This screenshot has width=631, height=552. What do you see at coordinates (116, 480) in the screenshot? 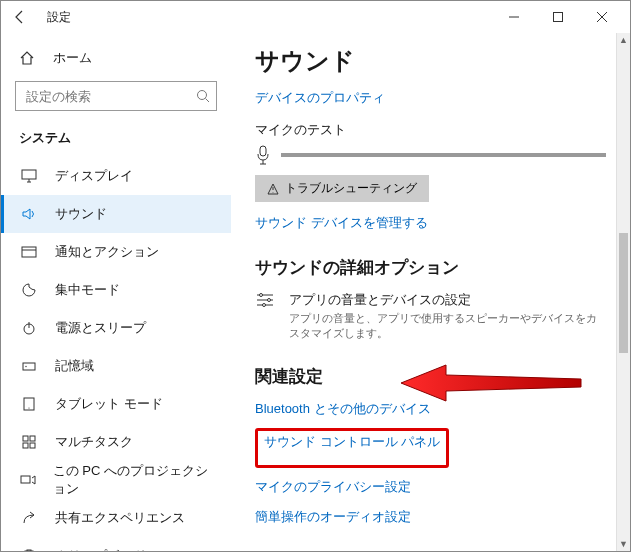
I see `sidebar-item-projection: この PC へのプロジェクション` at bounding box center [116, 480].